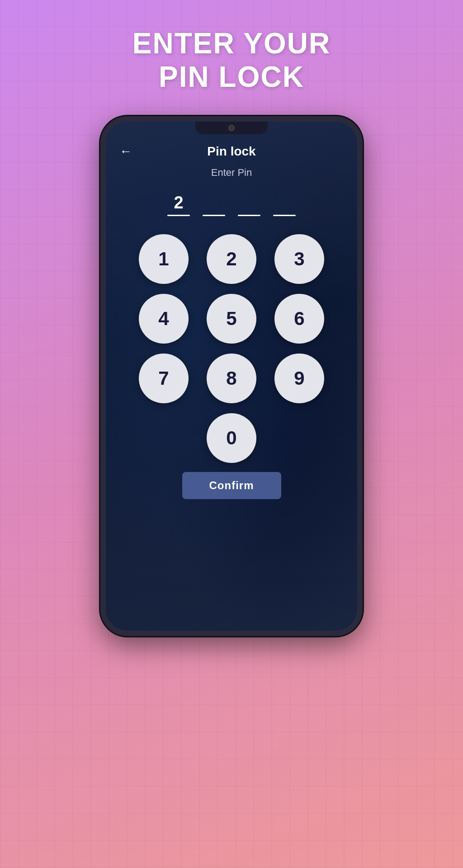 The width and height of the screenshot is (463, 868). I want to click on key-5: 5, so click(232, 319).